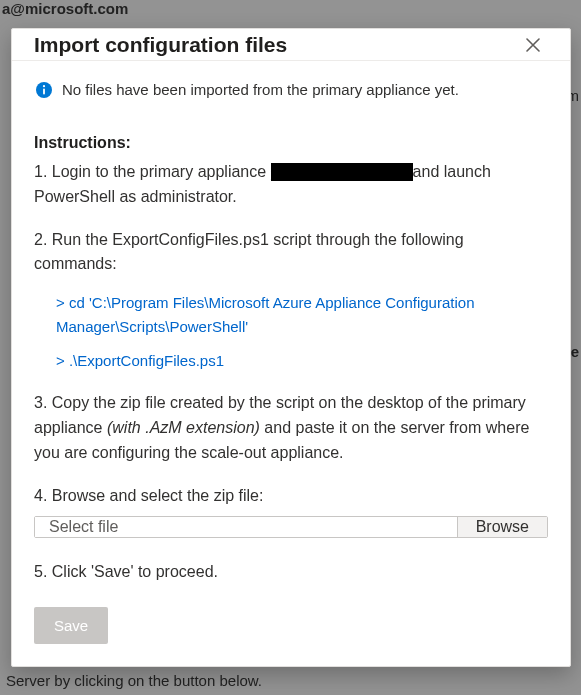  What do you see at coordinates (502, 527) in the screenshot?
I see `browse-button: Browse` at bounding box center [502, 527].